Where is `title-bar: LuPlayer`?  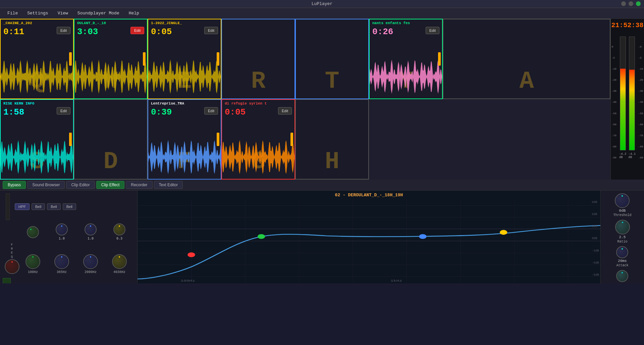
title-bar: LuPlayer is located at coordinates (322, 4).